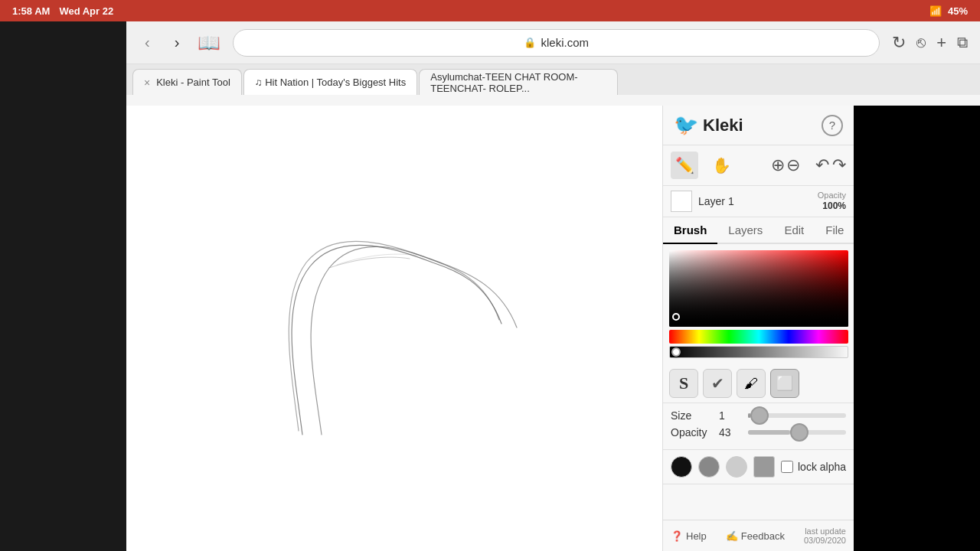 The height and width of the screenshot is (551, 980). Describe the element at coordinates (797, 416) in the screenshot. I see `size-slider` at that location.